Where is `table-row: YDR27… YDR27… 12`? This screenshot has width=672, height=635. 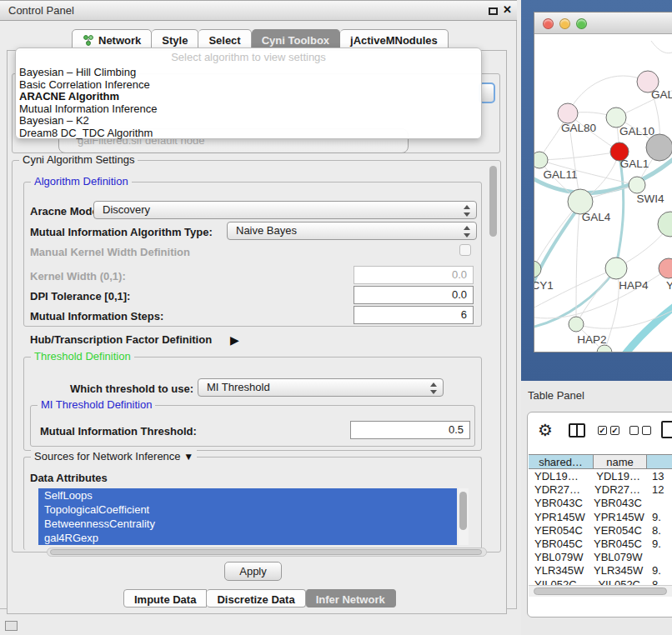 table-row: YDR27… YDR27… 12 is located at coordinates (600, 490).